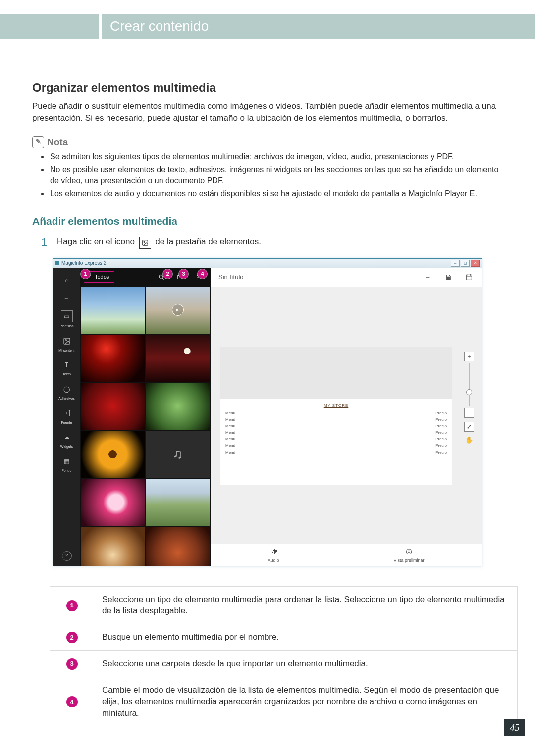 Image resolution: width=535 pixels, height=756 pixels. Describe the element at coordinates (469, 385) in the screenshot. I see `zoom-track` at that location.